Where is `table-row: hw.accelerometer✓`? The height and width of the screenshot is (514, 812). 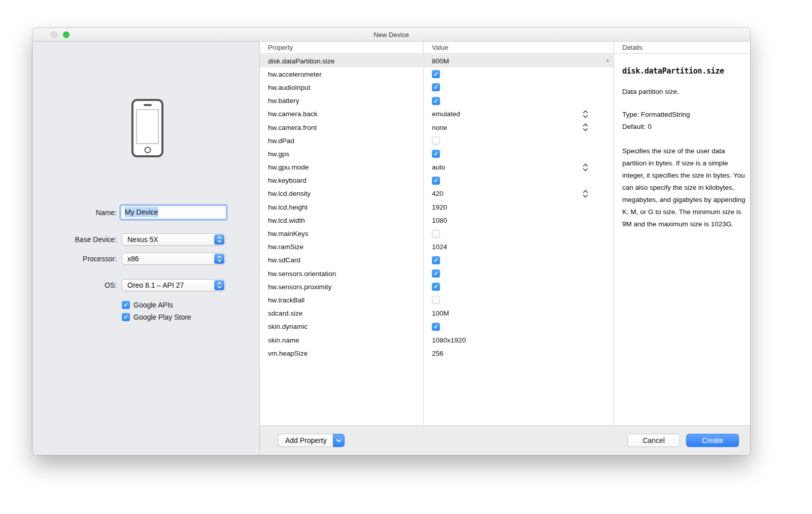 table-row: hw.accelerometer✓ is located at coordinates (436, 74).